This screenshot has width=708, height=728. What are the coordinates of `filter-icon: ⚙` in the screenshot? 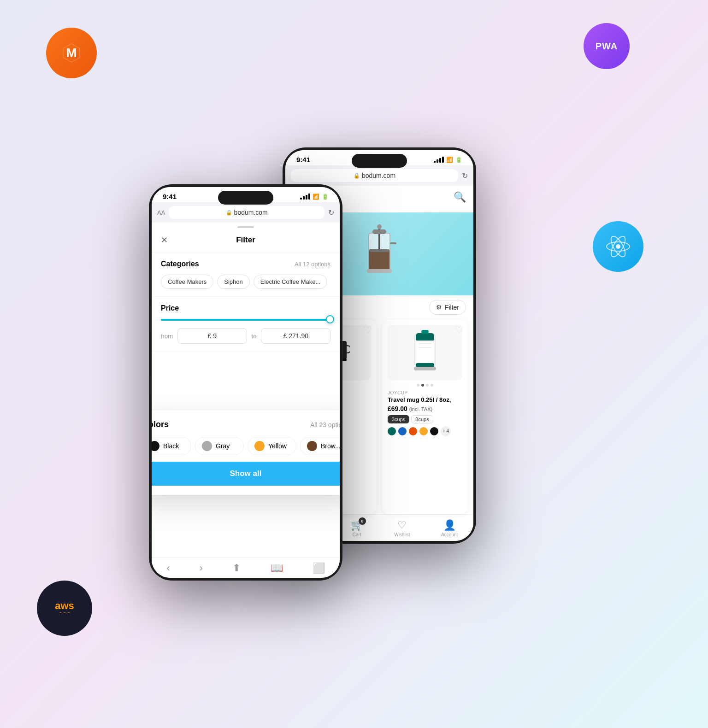 It's located at (439, 307).